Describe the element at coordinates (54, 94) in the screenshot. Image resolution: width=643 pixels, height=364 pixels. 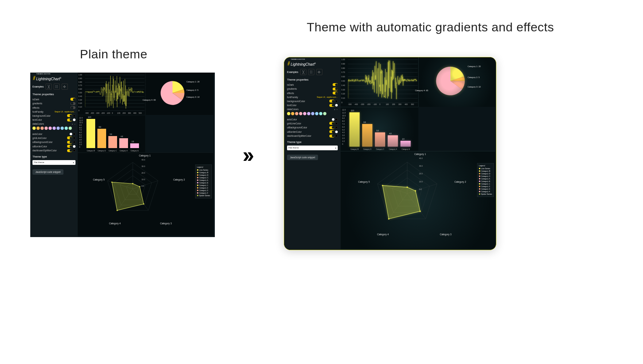
I see `theme-props-heading: Theme properties` at that location.